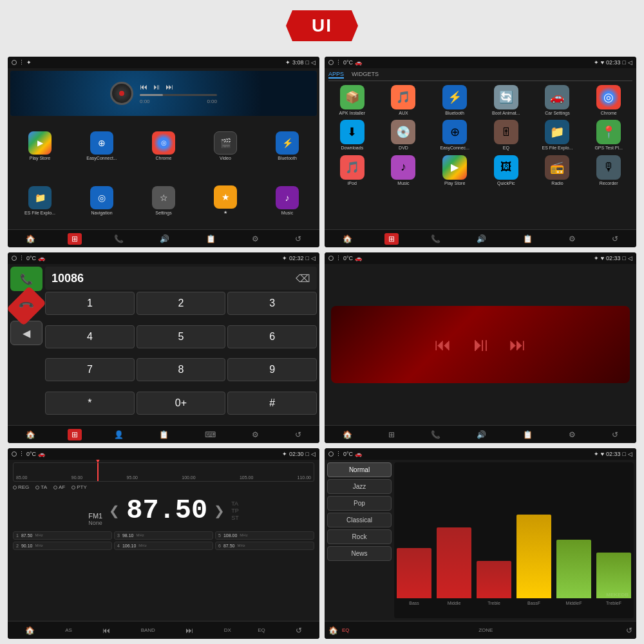 Image resolution: width=644 pixels, height=644 pixels. What do you see at coordinates (106, 630) in the screenshot?
I see `prev-btn-5: ⏮` at bounding box center [106, 630].